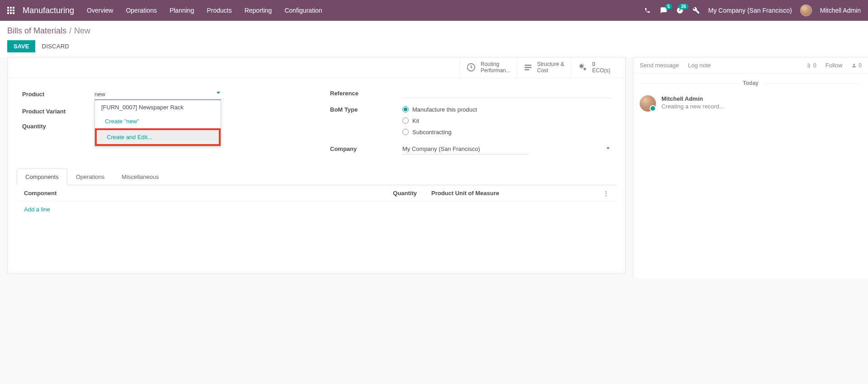  I want to click on dropdown-item-create: Create "new", so click(158, 121).